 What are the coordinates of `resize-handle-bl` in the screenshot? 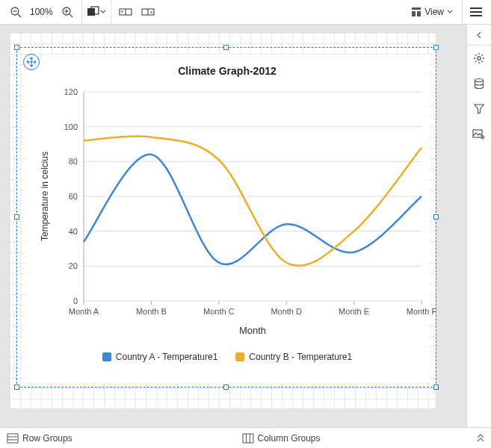 It's located at (16, 387).